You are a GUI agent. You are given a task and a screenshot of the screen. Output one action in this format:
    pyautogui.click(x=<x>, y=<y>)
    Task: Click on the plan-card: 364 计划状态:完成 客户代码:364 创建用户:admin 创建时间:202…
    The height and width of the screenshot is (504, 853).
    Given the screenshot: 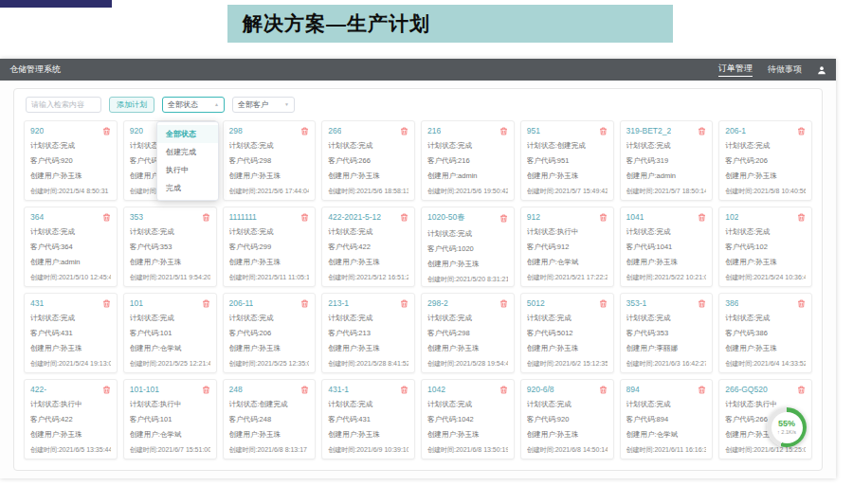 What is the action you would take?
    pyautogui.click(x=70, y=246)
    